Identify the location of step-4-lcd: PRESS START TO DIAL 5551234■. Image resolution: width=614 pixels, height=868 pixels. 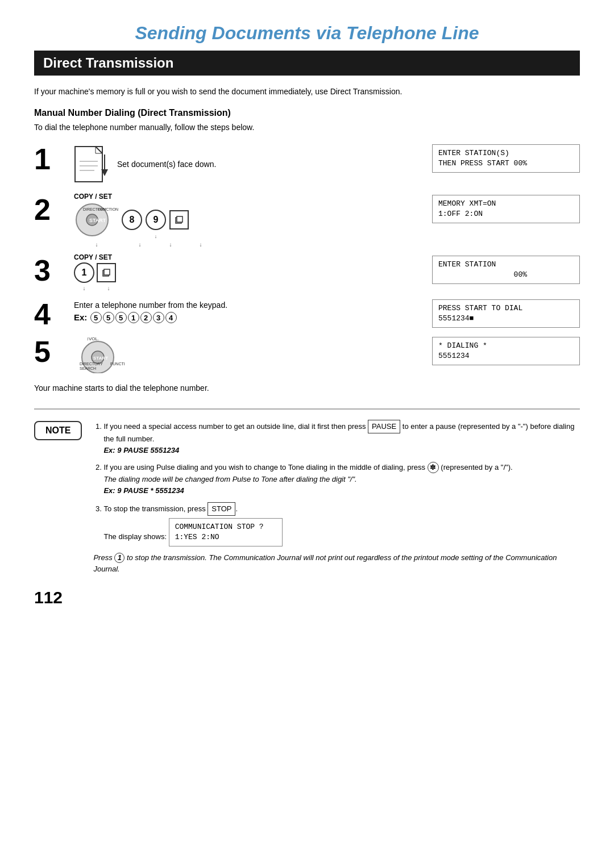
(506, 312).